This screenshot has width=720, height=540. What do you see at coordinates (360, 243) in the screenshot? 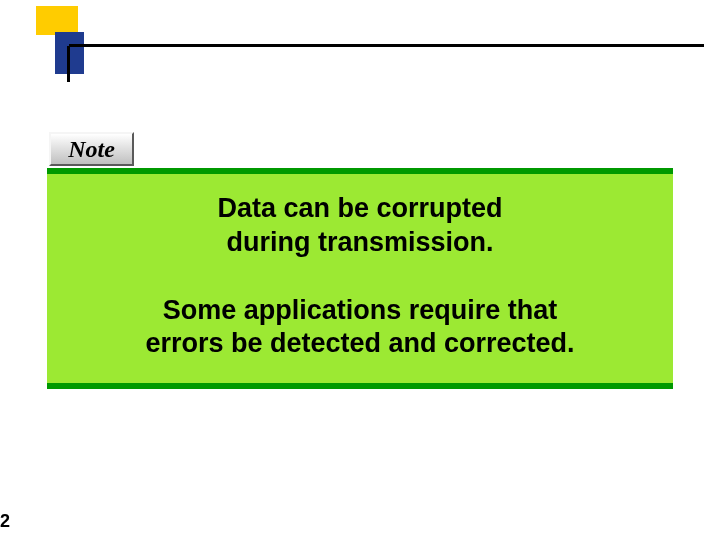
I see `body-line-2: during transmission.` at bounding box center [360, 243].